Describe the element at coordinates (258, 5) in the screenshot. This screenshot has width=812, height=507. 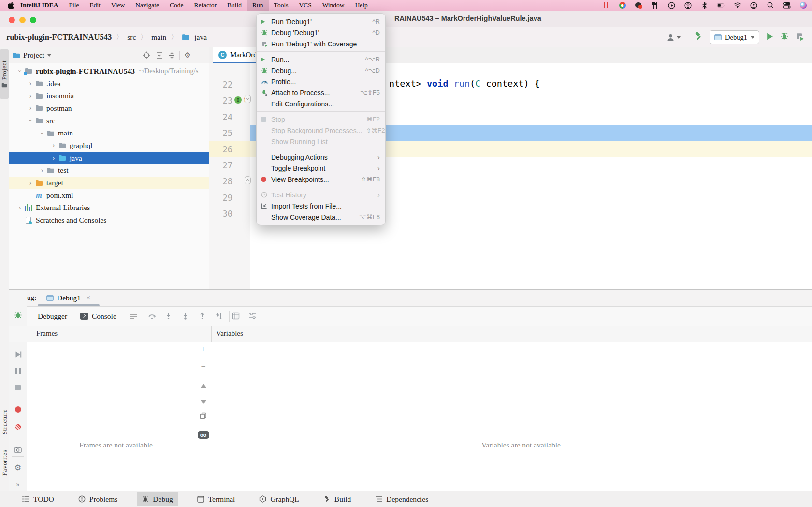
I see `menubar-item-run: Run` at that location.